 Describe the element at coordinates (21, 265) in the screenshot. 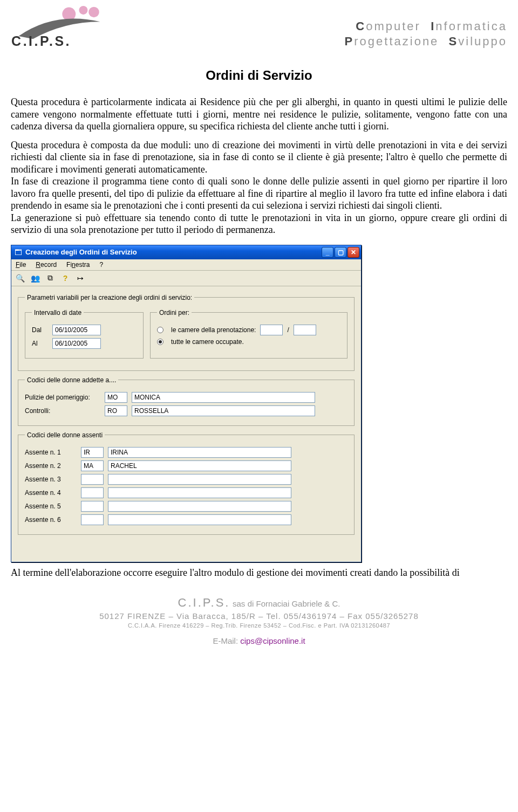

I see `menu-file: File` at that location.